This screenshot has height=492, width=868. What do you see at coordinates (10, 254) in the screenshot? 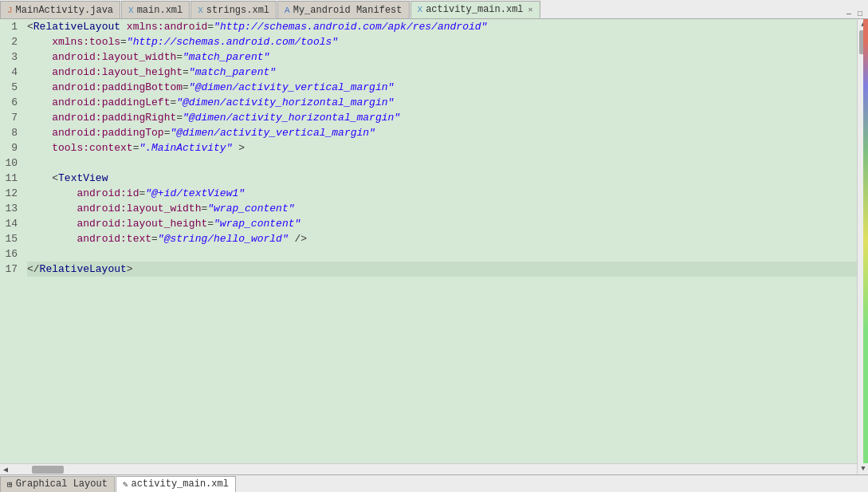
I see `line-num-16: 16` at bounding box center [10, 254].